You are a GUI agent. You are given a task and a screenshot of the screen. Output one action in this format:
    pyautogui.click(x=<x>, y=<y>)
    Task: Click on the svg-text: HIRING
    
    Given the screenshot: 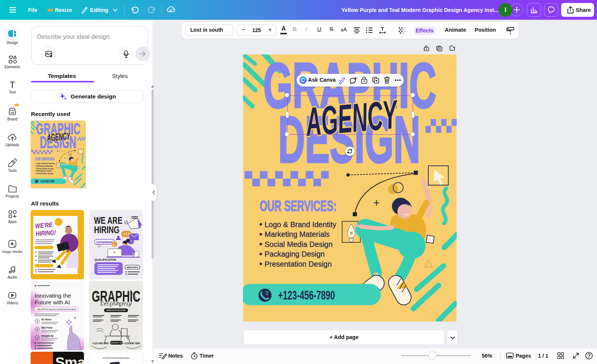 What is the action you would take?
    pyautogui.click(x=107, y=230)
    